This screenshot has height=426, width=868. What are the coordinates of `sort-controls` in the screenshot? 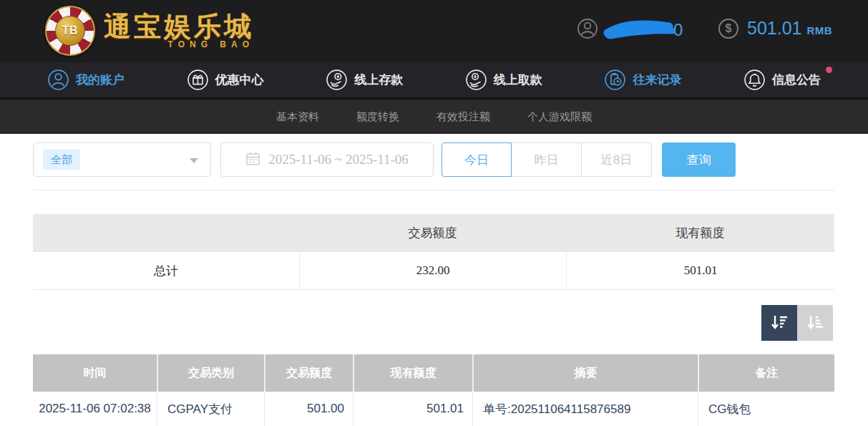 It's located at (797, 323).